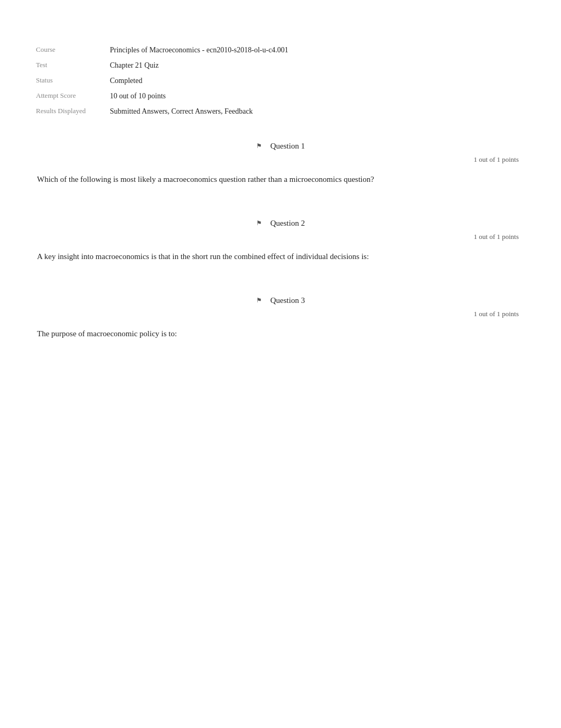 This screenshot has height=728, width=561. What do you see at coordinates (259, 146) in the screenshot?
I see `flag-icon-1: ⚑` at bounding box center [259, 146].